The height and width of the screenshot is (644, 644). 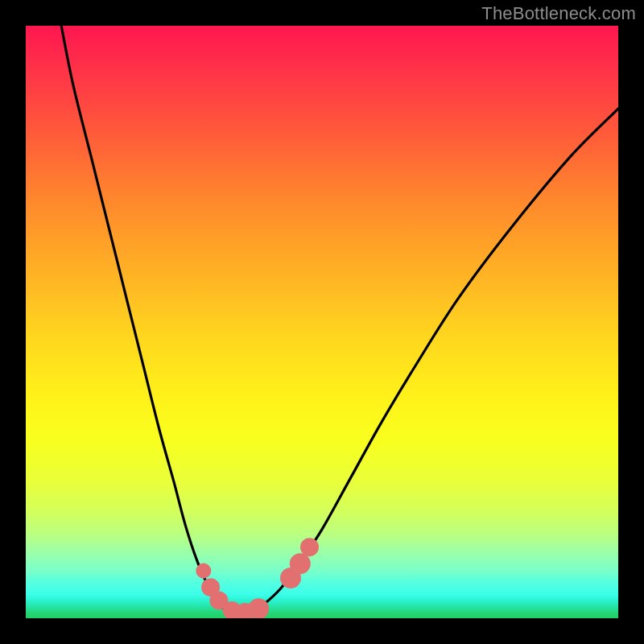 I want to click on marker-left-cluster-upper, so click(x=203, y=572).